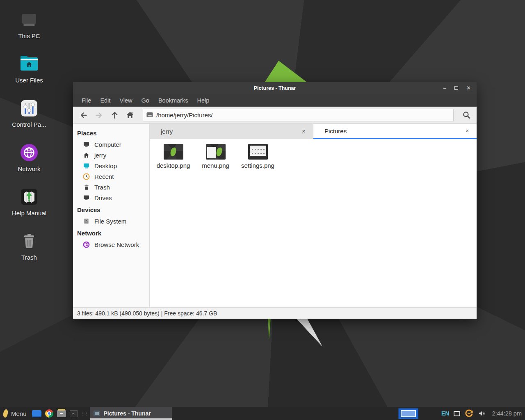  Describe the element at coordinates (62, 413) in the screenshot. I see `launcher-file-manager` at that location.